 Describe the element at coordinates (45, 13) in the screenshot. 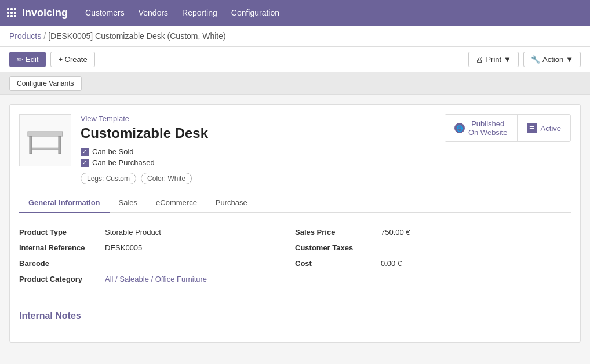

I see `app-name: Invoicing` at that location.